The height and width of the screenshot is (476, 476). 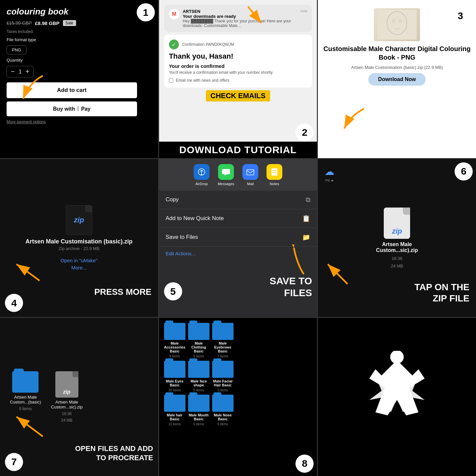 I want to click on files-row: Artsen MaleCustom...(basic) 9 items zip …, so click(x=46, y=397).